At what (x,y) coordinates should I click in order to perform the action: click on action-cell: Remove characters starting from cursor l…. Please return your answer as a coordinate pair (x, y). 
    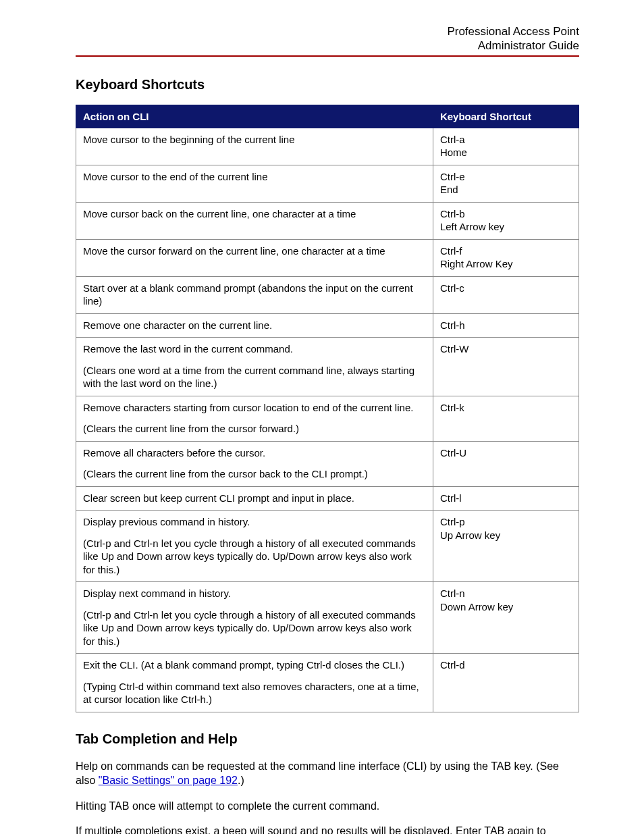
    Looking at the image, I should click on (255, 419).